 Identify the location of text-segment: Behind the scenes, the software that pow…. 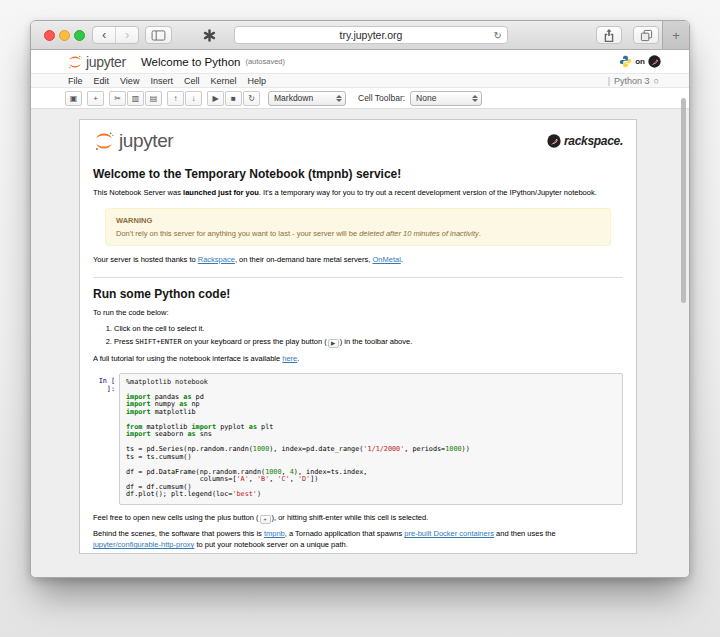
(178, 534).